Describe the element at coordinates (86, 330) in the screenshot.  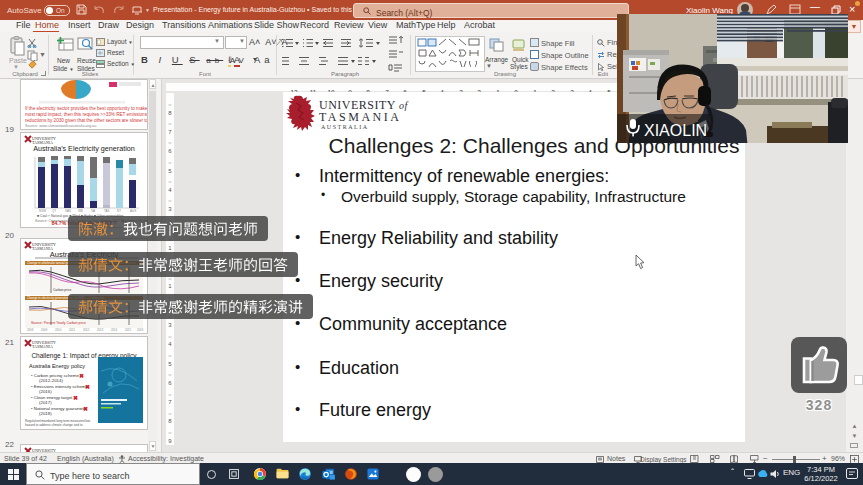
I see `svg-text: 2012` at that location.